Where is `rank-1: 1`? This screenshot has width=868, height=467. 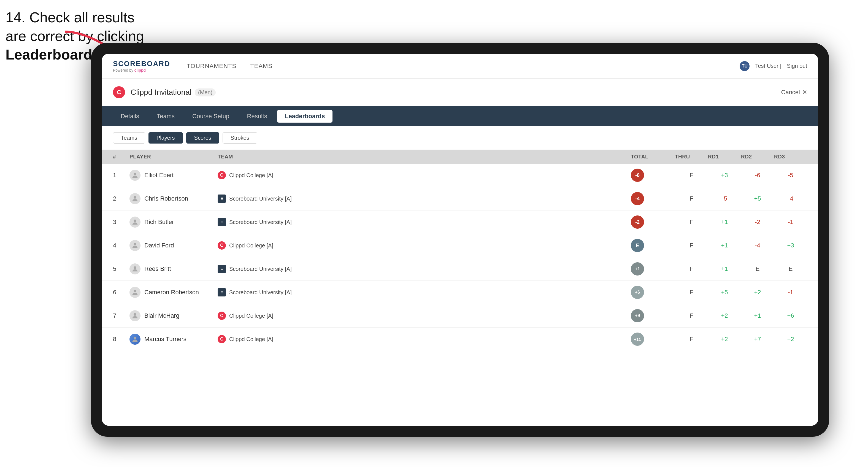
rank-1: 1 is located at coordinates (121, 175).